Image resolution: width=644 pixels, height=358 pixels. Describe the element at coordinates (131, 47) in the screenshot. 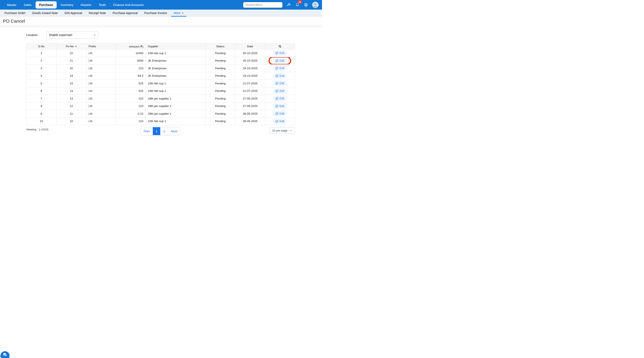

I see `column-header-amount: Amount (₹)` at that location.